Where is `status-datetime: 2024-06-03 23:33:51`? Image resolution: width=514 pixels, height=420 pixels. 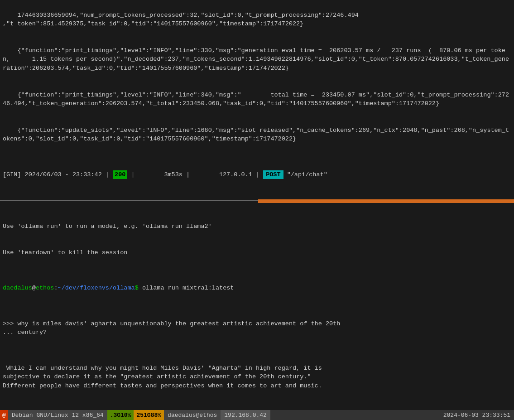 status-datetime: 2024-06-03 23:33:51 is located at coordinates (392, 415).